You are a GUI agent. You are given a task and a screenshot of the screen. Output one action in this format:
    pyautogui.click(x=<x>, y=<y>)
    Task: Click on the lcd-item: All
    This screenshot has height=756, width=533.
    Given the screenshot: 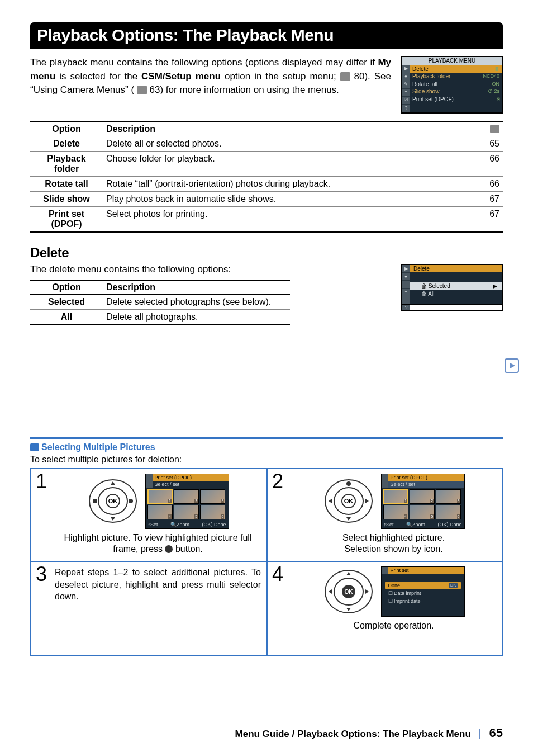 What is the action you would take?
    pyautogui.click(x=431, y=294)
    